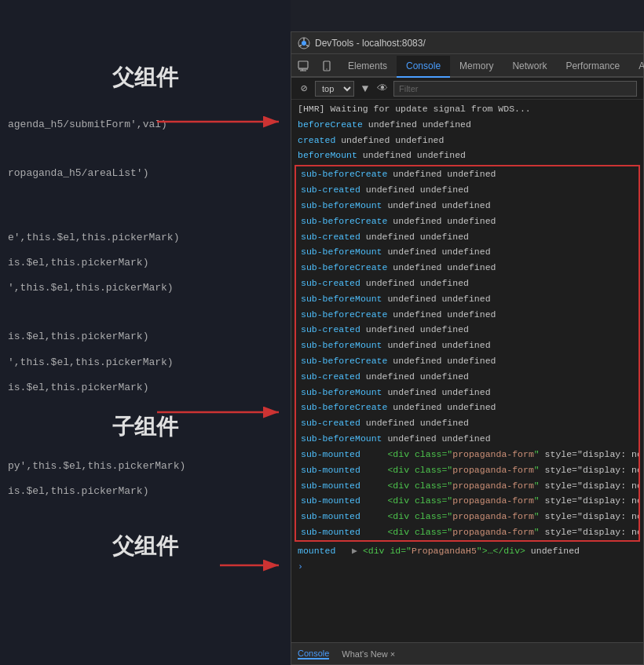 The width and height of the screenshot is (644, 665). I want to click on sub-beforecreate-5: sub-beforeCreate undefined undefined, so click(467, 361).